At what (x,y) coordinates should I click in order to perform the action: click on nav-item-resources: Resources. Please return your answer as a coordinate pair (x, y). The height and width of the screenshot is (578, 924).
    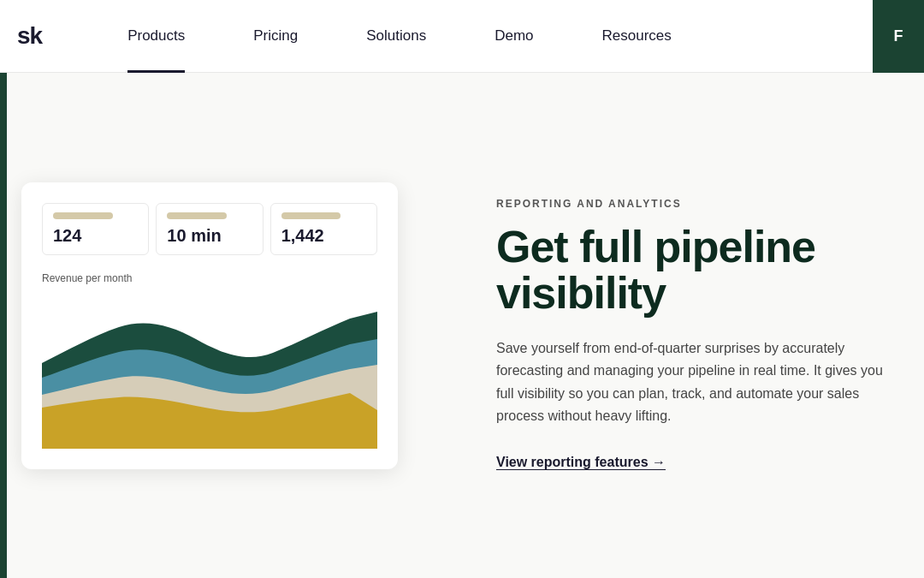
    Looking at the image, I should click on (637, 36).